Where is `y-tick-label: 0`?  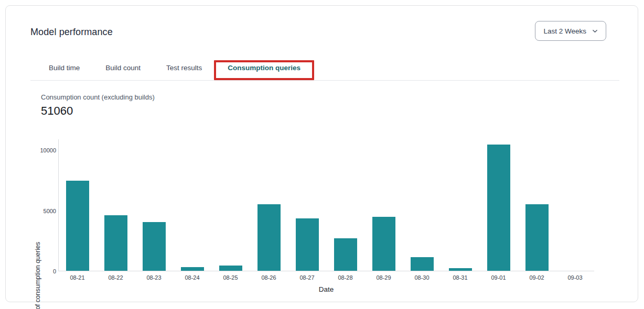 y-tick-label: 0 is located at coordinates (55, 271).